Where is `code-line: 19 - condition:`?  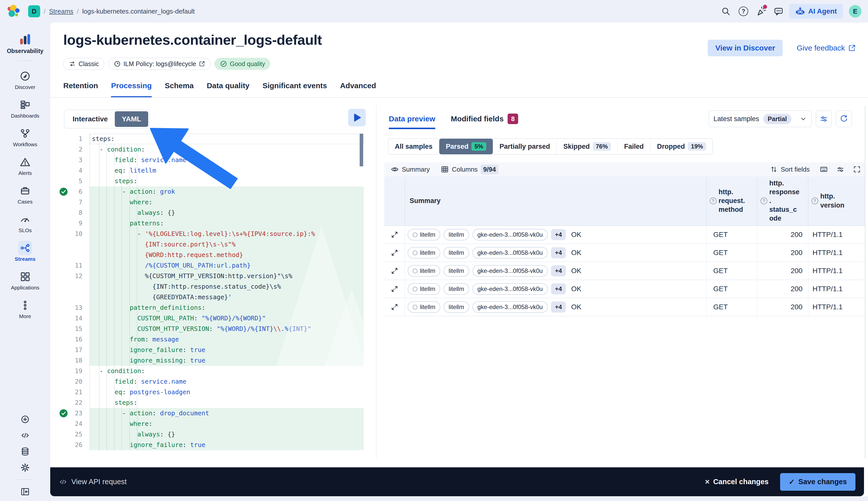
code-line: 19 - condition: is located at coordinates (212, 371).